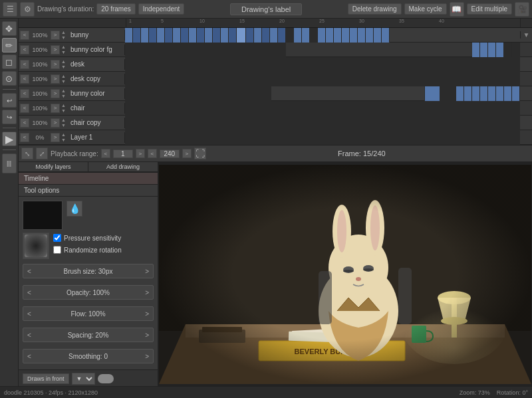  I want to click on layer-right-arrow-8: >, so click(55, 138).